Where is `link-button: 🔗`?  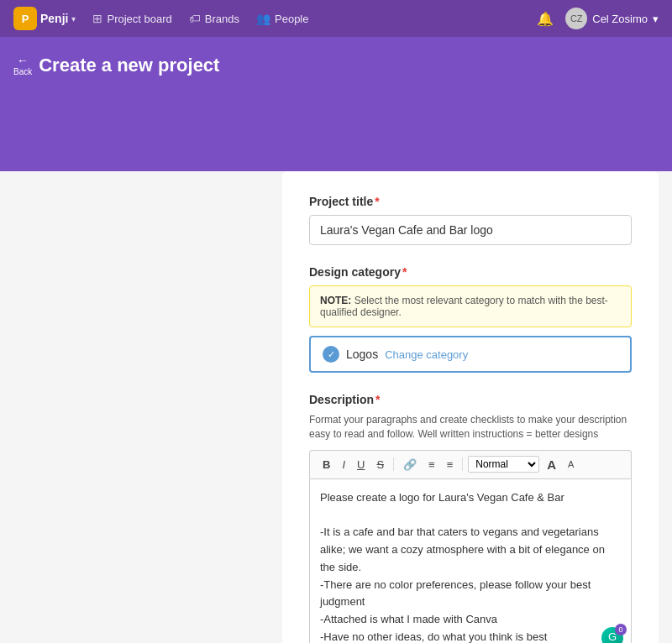 link-button: 🔗 is located at coordinates (410, 465).